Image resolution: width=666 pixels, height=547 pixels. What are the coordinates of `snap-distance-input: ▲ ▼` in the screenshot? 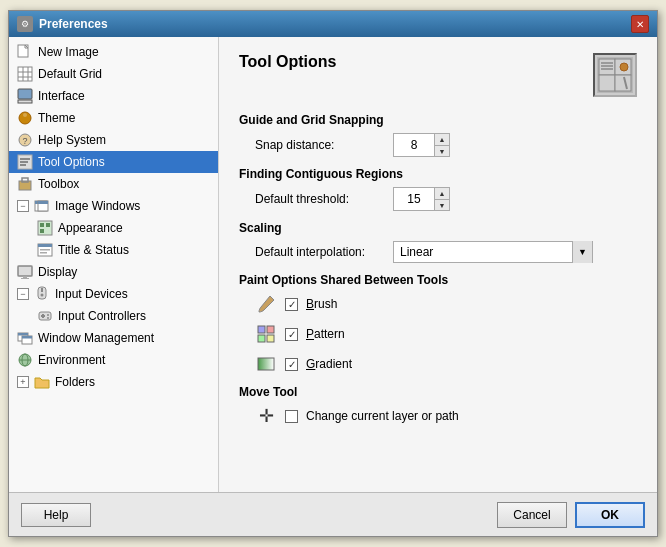 It's located at (422, 145).